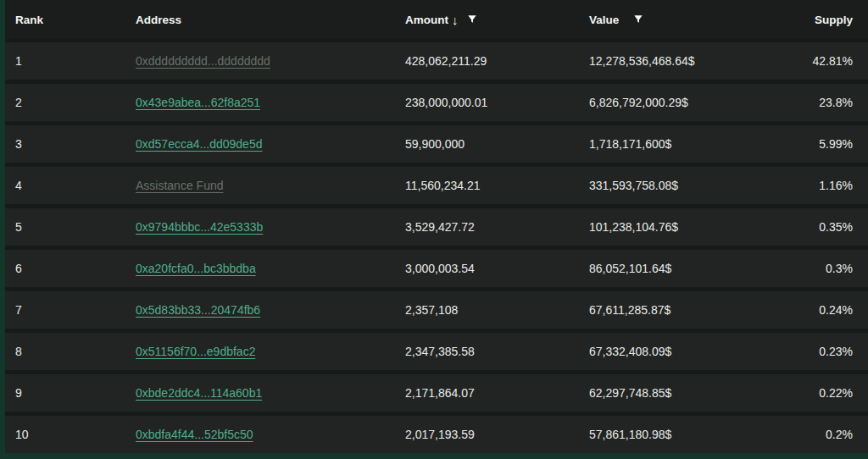 The height and width of the screenshot is (459, 868). Describe the element at coordinates (270, 61) in the screenshot. I see `address-cell: 0xddddddddd...dddddddd` at that location.